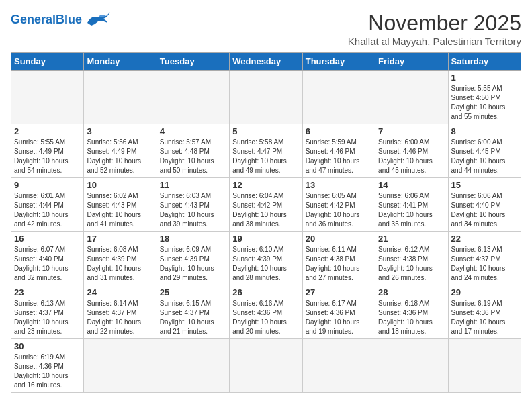  I want to click on calendar-cell: 21Sunrise: 6:12 AM Sunset: 4:38 PM Dayli…, so click(412, 259).